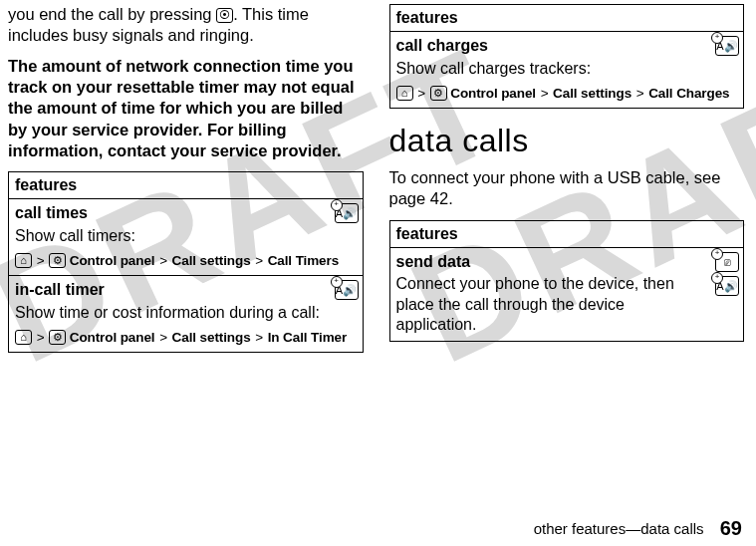 The width and height of the screenshot is (756, 546). Describe the element at coordinates (185, 314) in the screenshot. I see `table-row: +A🔊 in-call timer Show time or cost info…` at that location.